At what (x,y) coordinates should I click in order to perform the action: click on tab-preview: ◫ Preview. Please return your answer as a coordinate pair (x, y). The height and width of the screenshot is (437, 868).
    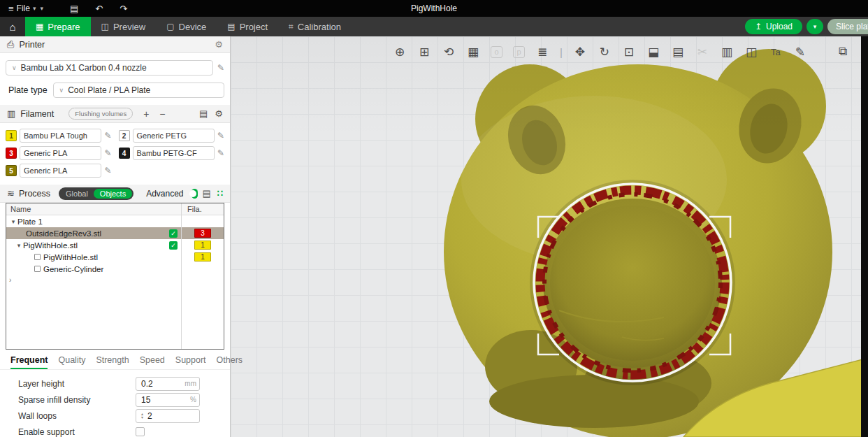
    Looking at the image, I should click on (124, 27).